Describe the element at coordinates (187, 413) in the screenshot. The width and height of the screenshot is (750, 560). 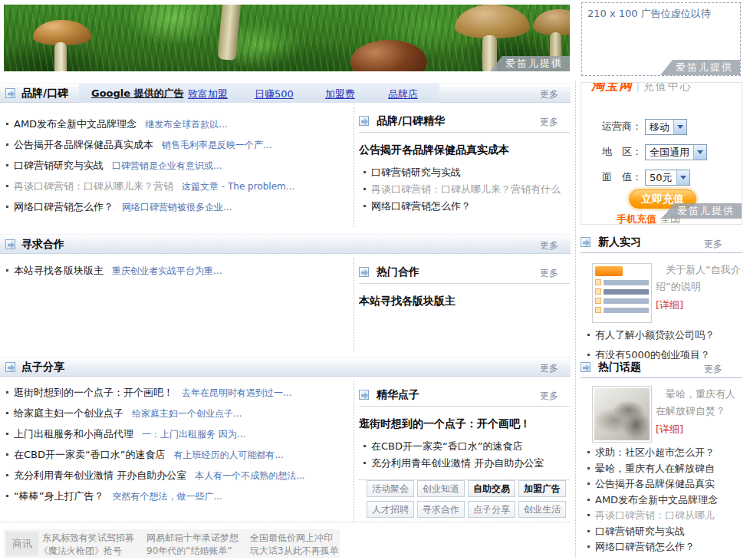
I see `topic-preview-link: 给家庭主妇一个创业点子...` at that location.